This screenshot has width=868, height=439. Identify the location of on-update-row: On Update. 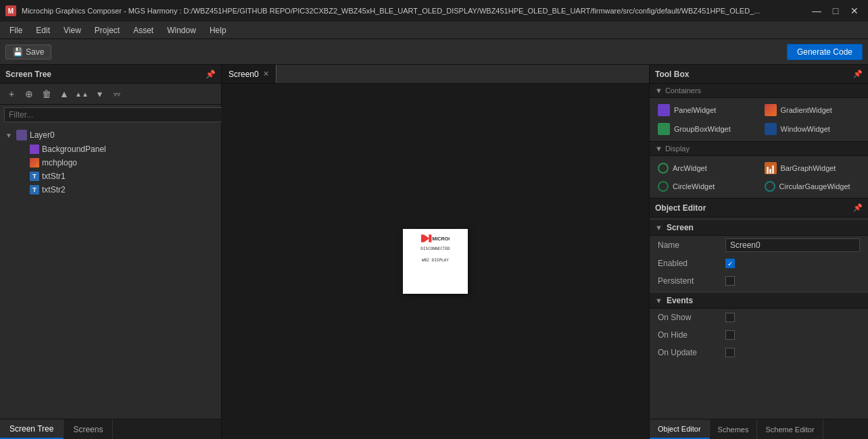
(758, 353).